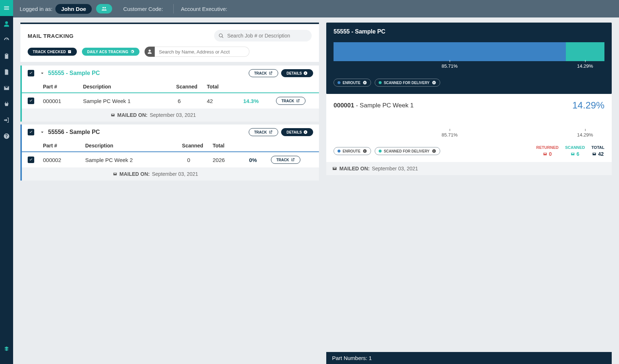 The image size is (619, 364). What do you see at coordinates (52, 52) in the screenshot?
I see `track-checked-button: TRACK CHECKED` at bounding box center [52, 52].